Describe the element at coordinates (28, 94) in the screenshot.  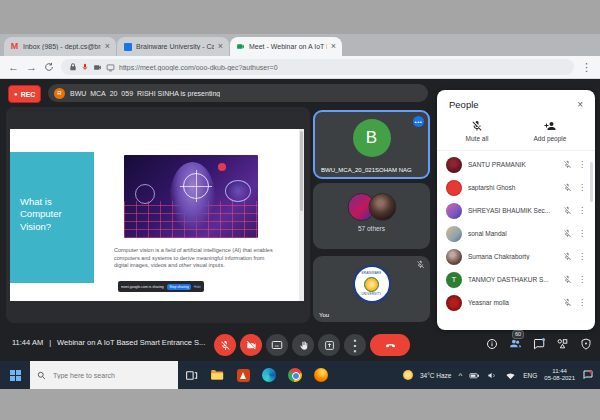
I see `rec-label: REC` at that location.